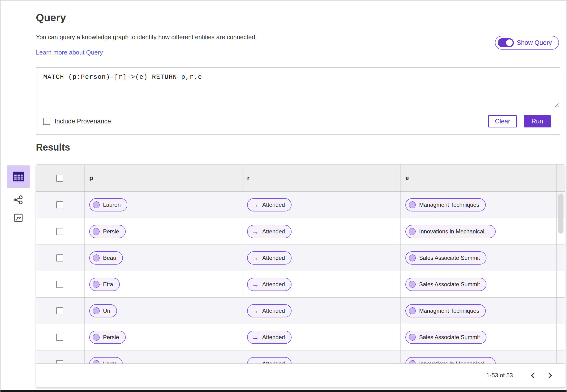  What do you see at coordinates (106, 258) in the screenshot?
I see `node-pill: Beau` at bounding box center [106, 258].